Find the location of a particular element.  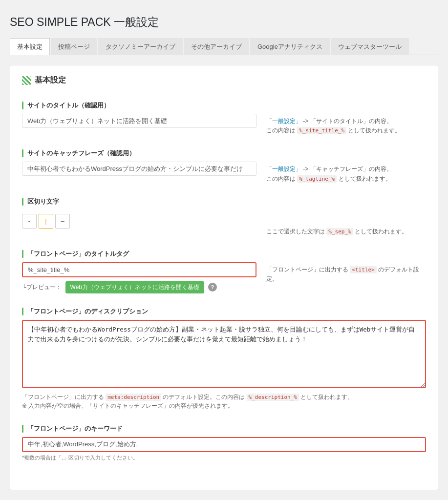

section-heading: 基本設定 is located at coordinates (224, 82).